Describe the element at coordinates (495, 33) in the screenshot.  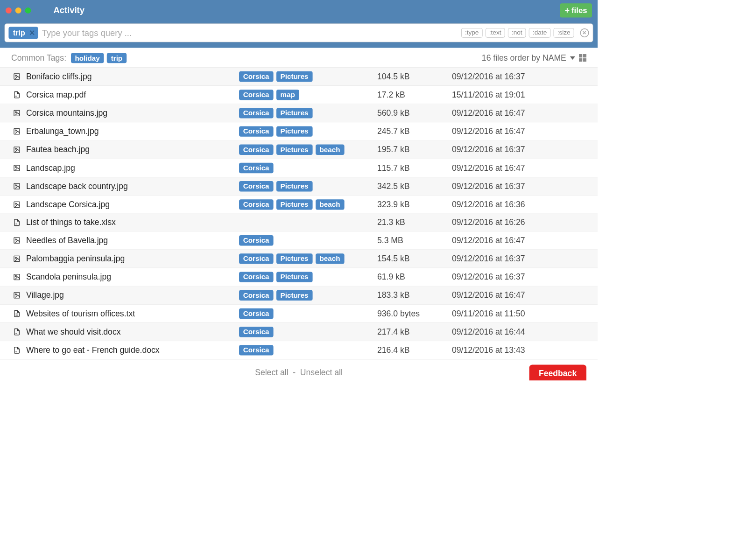
I see `filter-chip-text: :text` at that location.